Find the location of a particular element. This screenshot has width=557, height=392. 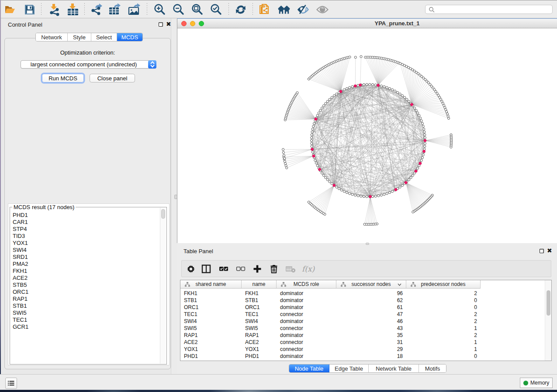

result-item: TID3 is located at coordinates (85, 236).